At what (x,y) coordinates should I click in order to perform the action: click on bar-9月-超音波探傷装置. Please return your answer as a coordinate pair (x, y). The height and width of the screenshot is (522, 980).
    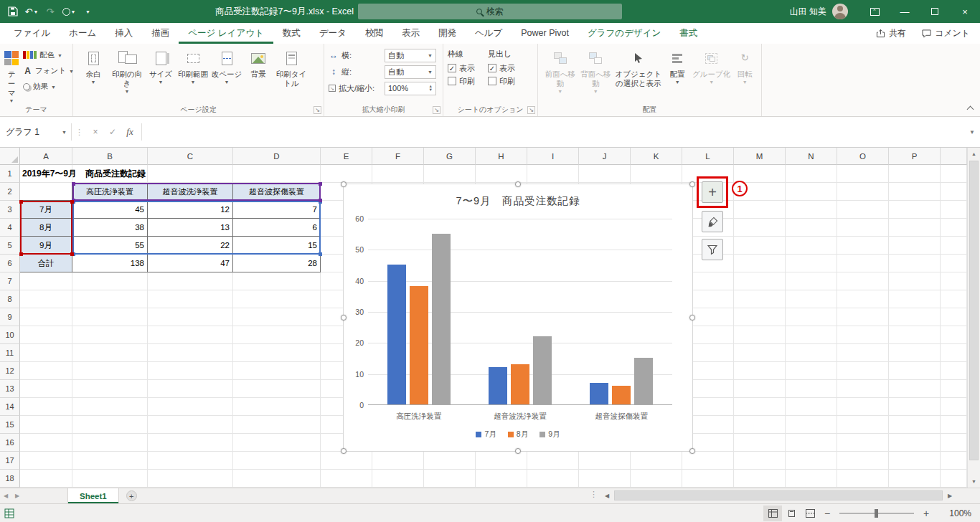
    Looking at the image, I should click on (644, 381).